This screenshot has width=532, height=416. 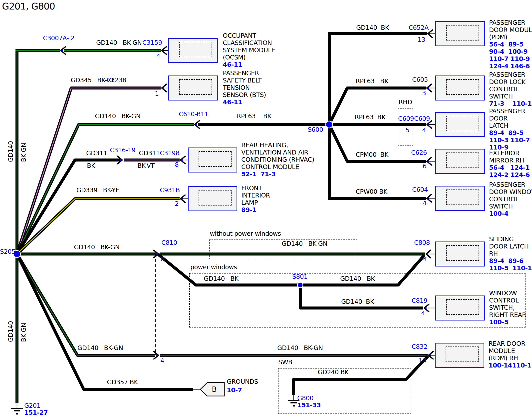 I want to click on connector-label-c609-inside: C609, so click(x=406, y=119).